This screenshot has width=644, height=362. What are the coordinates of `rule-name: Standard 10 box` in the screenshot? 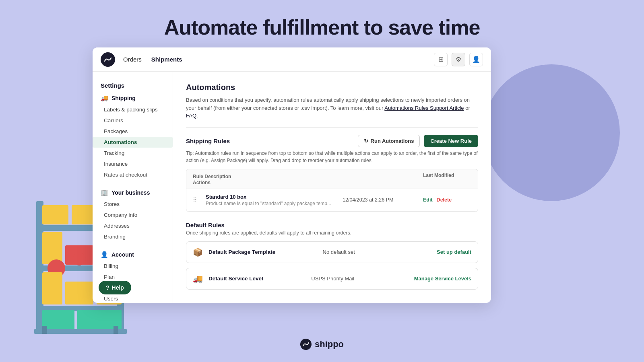 It's located at (274, 197).